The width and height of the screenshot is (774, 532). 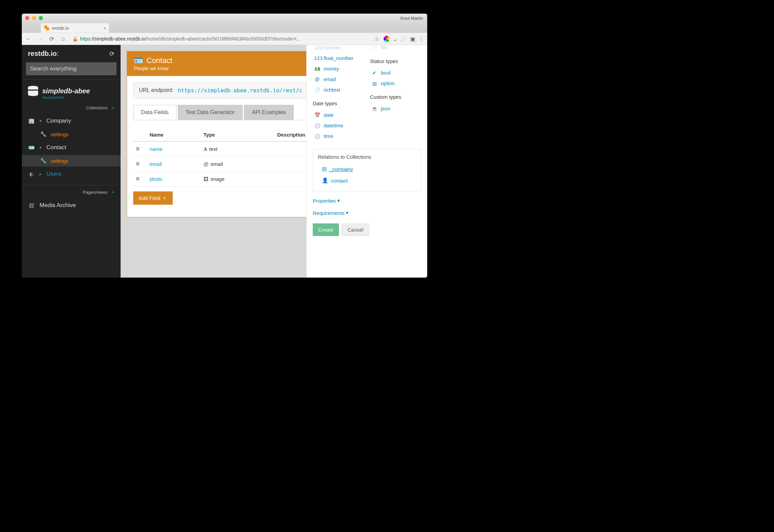 What do you see at coordinates (220, 39) in the screenshot?
I see `url-field: 🔒 https ://simpledb-abee.restdb.io /home…` at bounding box center [220, 39].